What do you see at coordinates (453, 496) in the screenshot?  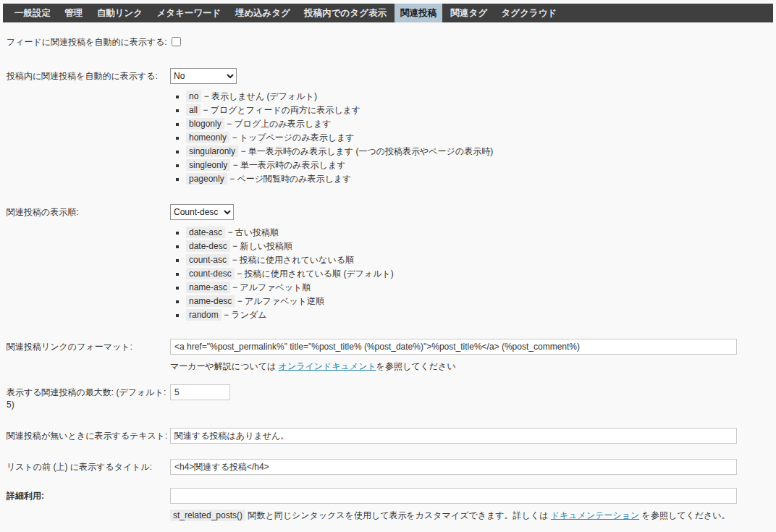 I see `advanced-usage-input` at bounding box center [453, 496].